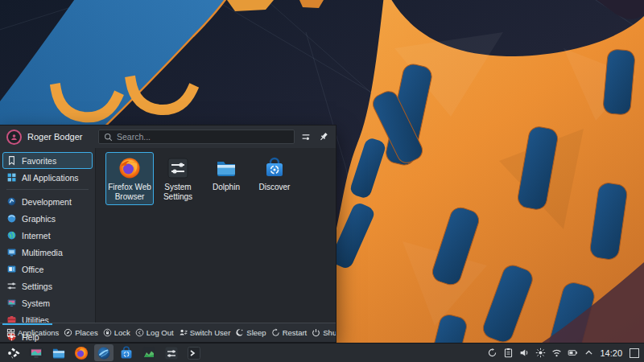 The height and width of the screenshot is (362, 644). I want to click on plasma-launcher-icon, so click(14, 353).